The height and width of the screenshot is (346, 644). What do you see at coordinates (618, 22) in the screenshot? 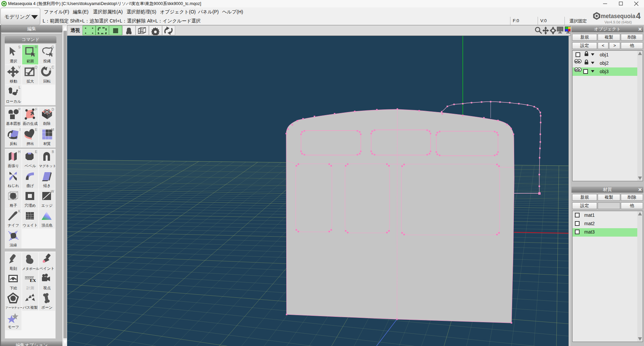
I see `svg-text: Ver4.9.0d (64bit)` at bounding box center [618, 22].